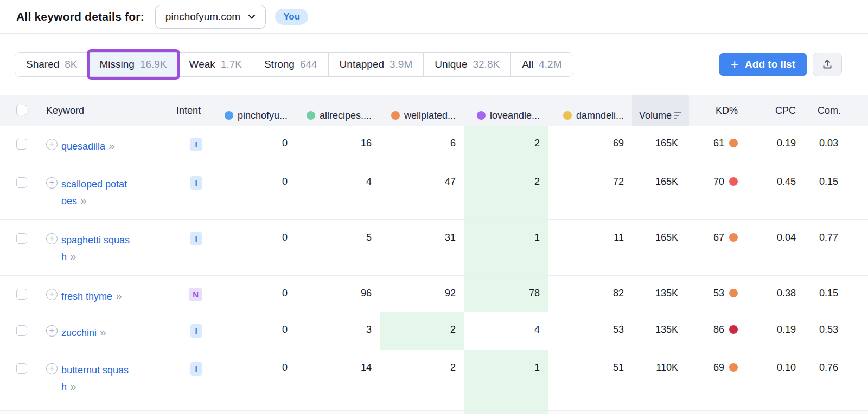 This screenshot has height=414, width=868. Describe the element at coordinates (216, 64) in the screenshot. I see `tab-weak: Weak 1.7K` at that location.